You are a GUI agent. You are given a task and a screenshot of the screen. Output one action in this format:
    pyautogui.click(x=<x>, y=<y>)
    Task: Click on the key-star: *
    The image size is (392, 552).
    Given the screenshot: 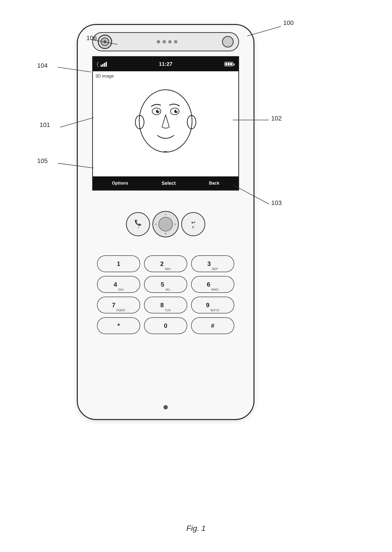 What is the action you would take?
    pyautogui.click(x=119, y=326)
    